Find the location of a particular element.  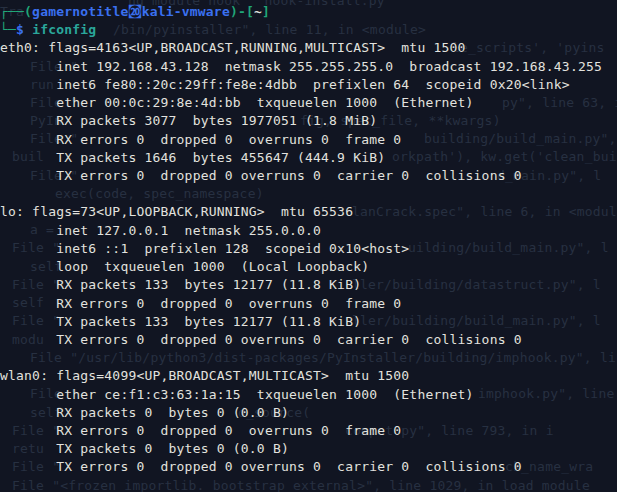

terminal-output-line: inet 192.168.43.128 netmask 255.255.255.… is located at coordinates (308, 67).